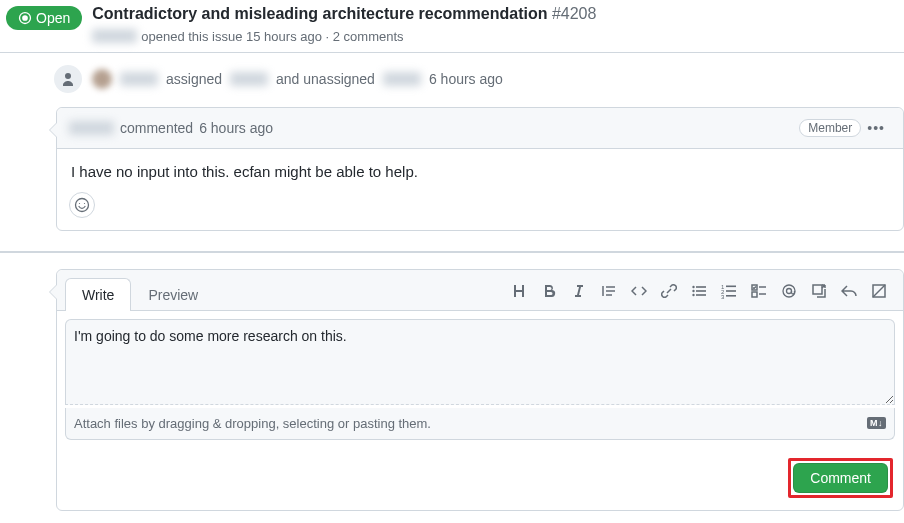 The height and width of the screenshot is (523, 904). Describe the element at coordinates (876, 128) in the screenshot. I see `kebab-menu-icon: •••` at that location.